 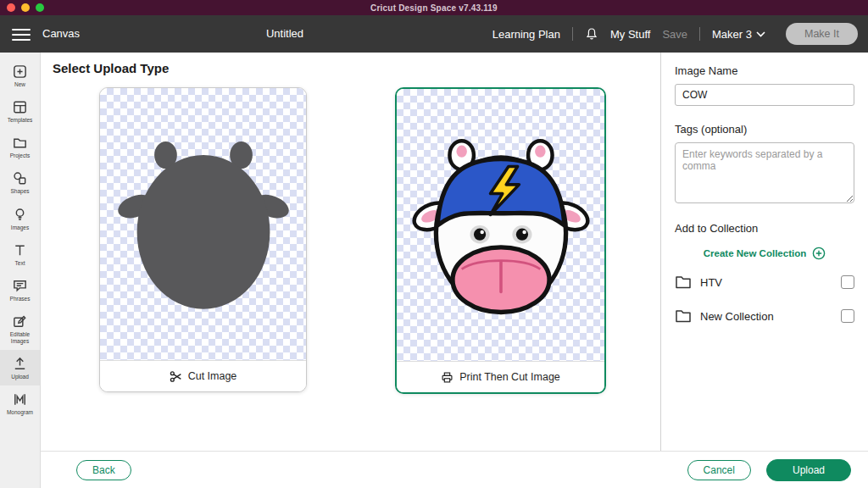 I want to click on cut-image-preview, so click(x=203, y=224).